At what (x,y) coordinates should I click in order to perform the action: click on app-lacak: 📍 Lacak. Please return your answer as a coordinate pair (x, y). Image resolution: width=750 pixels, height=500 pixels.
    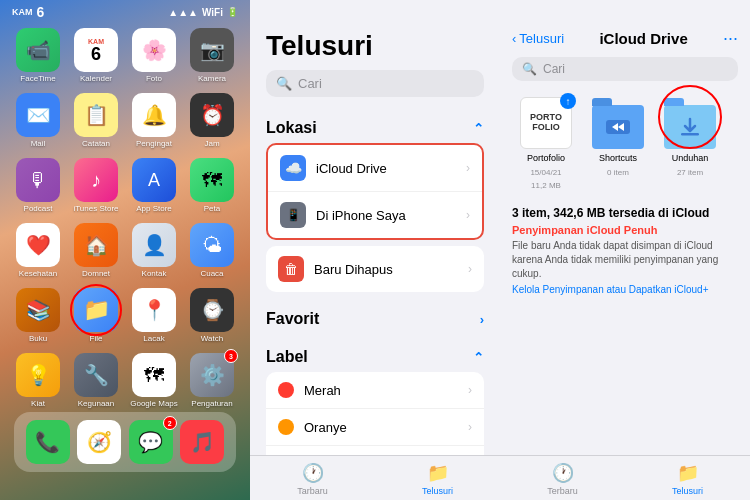
    Looking at the image, I should click on (154, 316).